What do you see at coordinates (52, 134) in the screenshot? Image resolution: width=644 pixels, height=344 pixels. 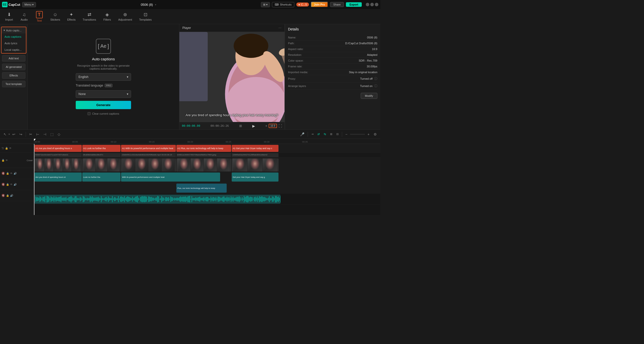 I see `delete-button: ⬚` at bounding box center [52, 134].